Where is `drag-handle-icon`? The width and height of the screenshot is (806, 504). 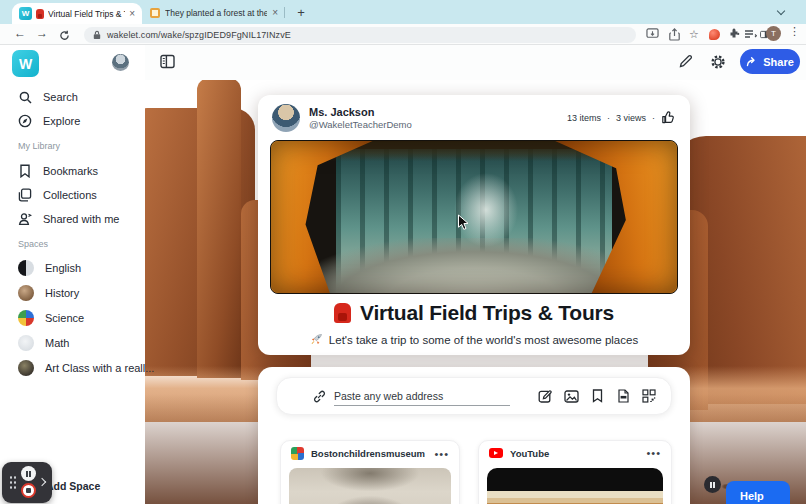 drag-handle-icon is located at coordinates (12, 482).